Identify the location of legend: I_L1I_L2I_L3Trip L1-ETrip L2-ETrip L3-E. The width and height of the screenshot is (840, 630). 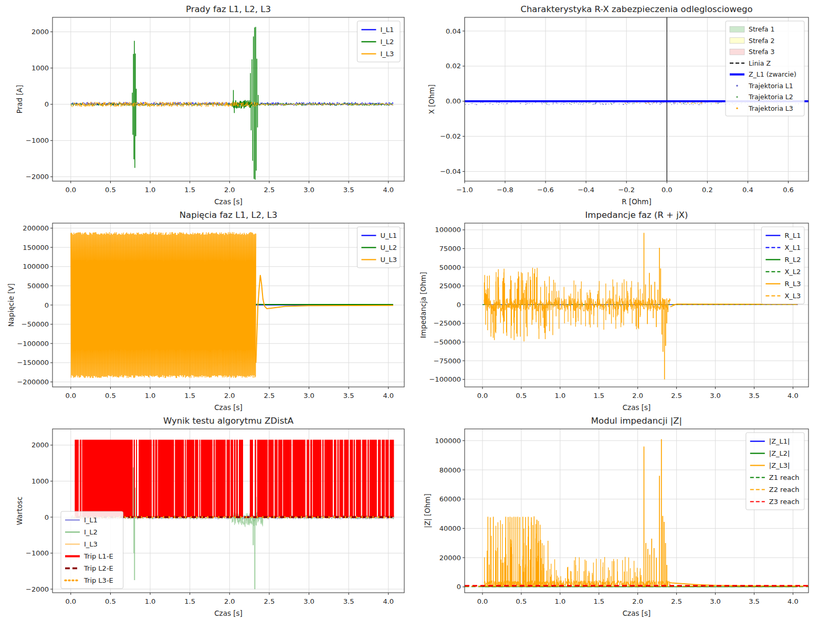
(92, 550).